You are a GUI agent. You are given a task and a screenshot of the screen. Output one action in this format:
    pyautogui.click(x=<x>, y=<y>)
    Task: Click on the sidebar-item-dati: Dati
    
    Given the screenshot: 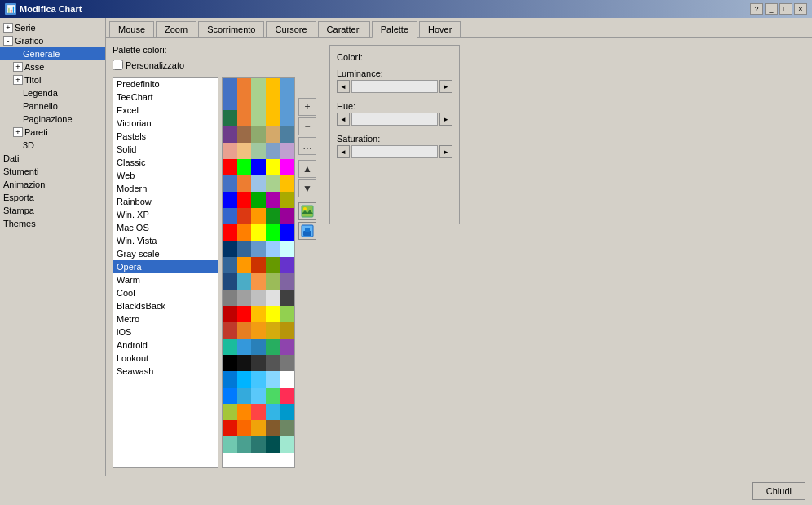 What is the action you would take?
    pyautogui.click(x=52, y=158)
    